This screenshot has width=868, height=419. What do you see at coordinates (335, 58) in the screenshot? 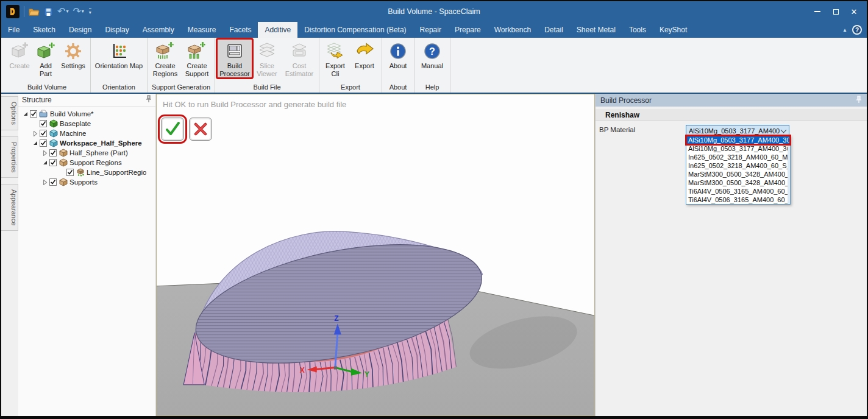
I see `export-cli-button: Export Cli` at bounding box center [335, 58].